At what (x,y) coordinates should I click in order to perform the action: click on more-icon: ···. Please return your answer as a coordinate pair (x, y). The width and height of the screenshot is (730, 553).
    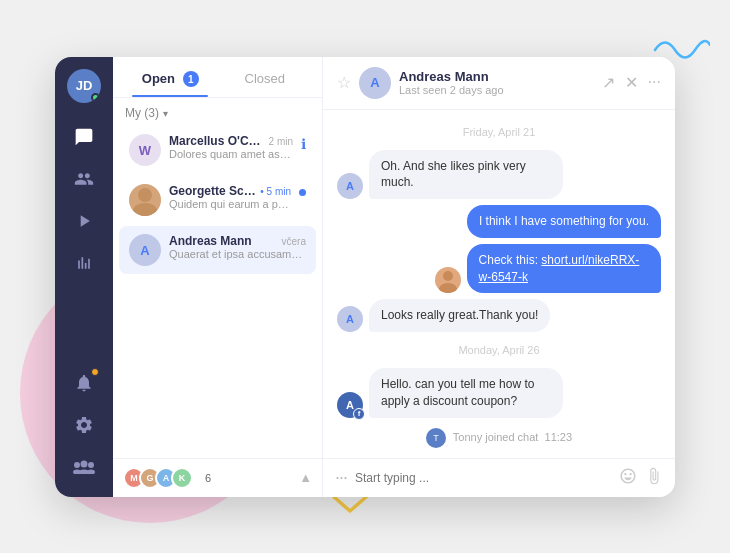
    Looking at the image, I should click on (654, 82).